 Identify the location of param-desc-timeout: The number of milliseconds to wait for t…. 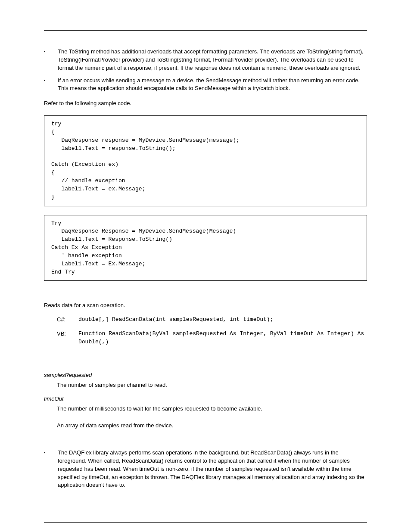
(212, 409).